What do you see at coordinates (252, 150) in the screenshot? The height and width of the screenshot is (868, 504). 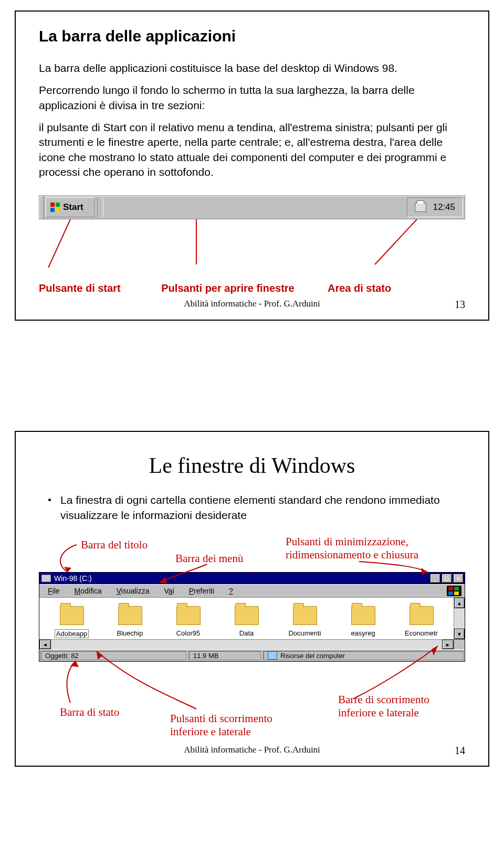 I see `paragraph: il pulsante di Start con il relativo men…` at bounding box center [252, 150].